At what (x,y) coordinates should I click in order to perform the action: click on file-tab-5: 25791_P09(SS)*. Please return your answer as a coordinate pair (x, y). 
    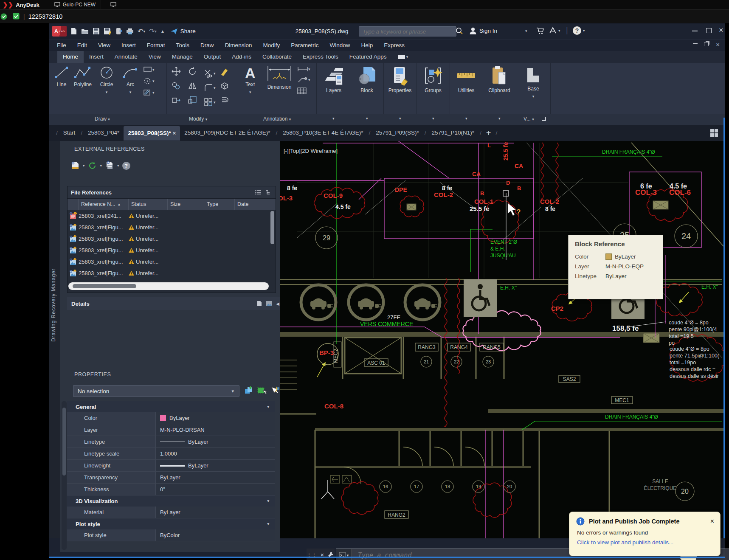
    Looking at the image, I should click on (397, 133).